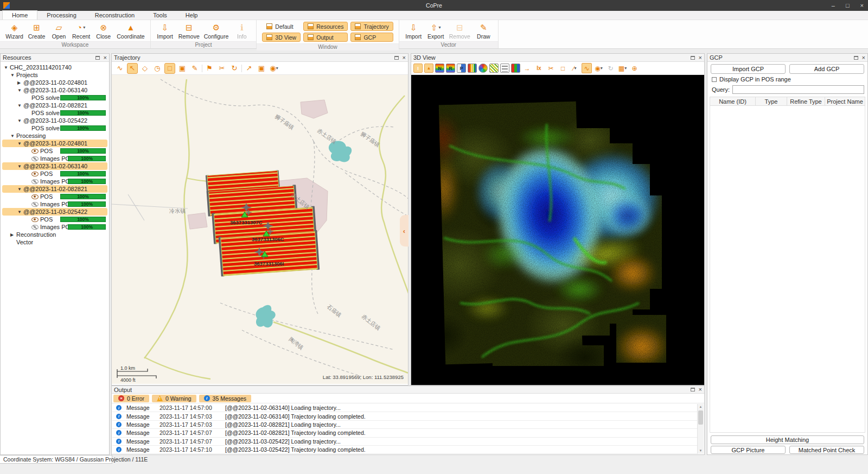  What do you see at coordinates (326, 37) in the screenshot?
I see `toggle-output: Output` at bounding box center [326, 37].